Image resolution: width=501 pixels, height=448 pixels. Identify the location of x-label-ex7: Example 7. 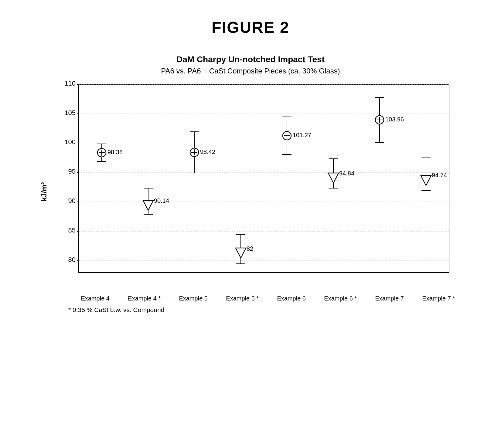
(390, 299).